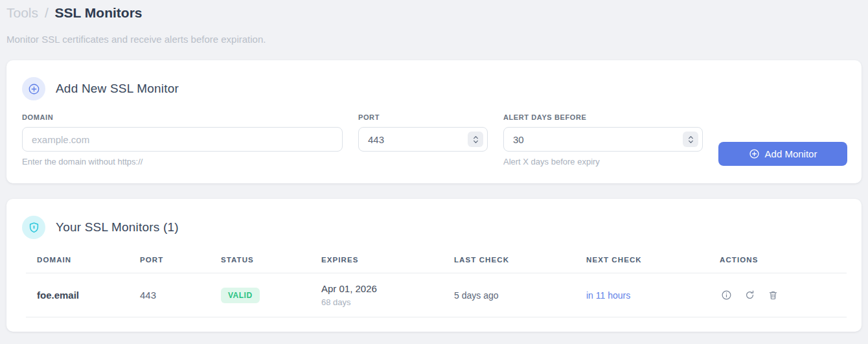 The image size is (868, 344). Describe the element at coordinates (520, 295) in the screenshot. I see `cell-last-check: 5 days ago` at that location.